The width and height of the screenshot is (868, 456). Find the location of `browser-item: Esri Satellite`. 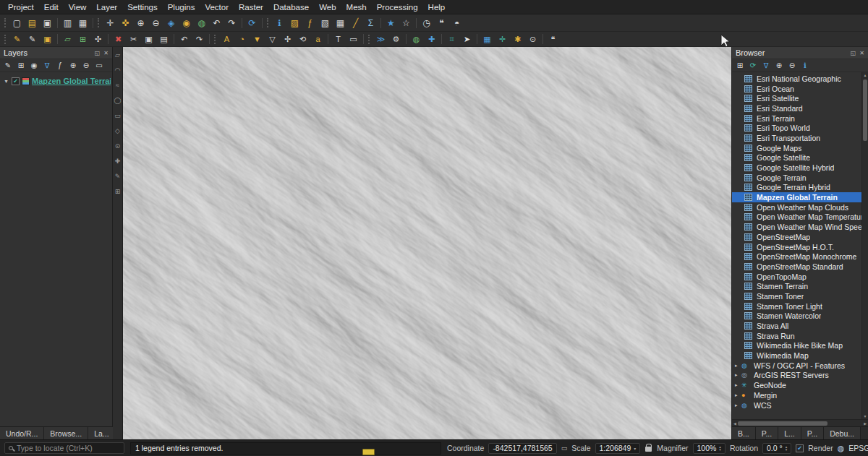

browser-item: Esri Satellite is located at coordinates (800, 98).